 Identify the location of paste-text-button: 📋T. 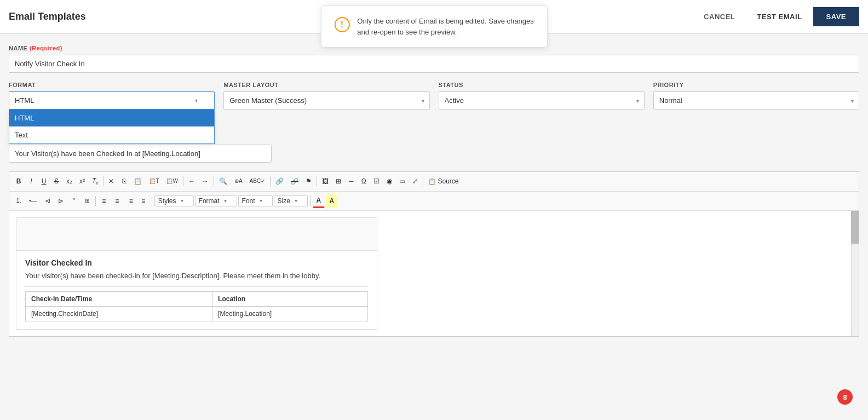
(154, 181).